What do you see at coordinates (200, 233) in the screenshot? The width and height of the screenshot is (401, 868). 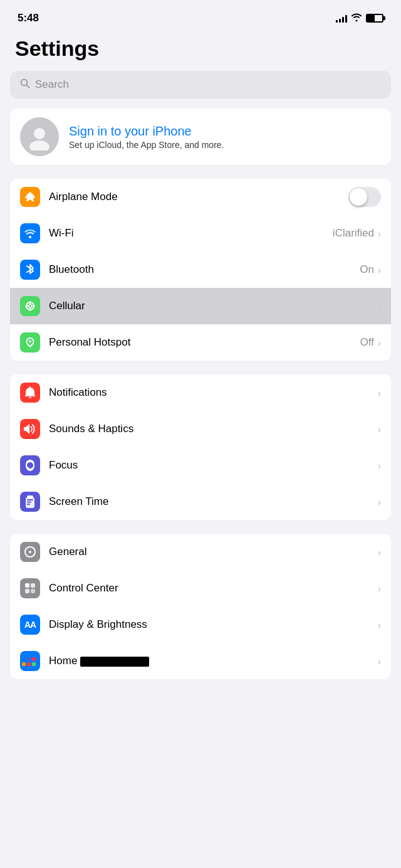 I see `wifi-row: Wi-Fi iClarified ›` at bounding box center [200, 233].